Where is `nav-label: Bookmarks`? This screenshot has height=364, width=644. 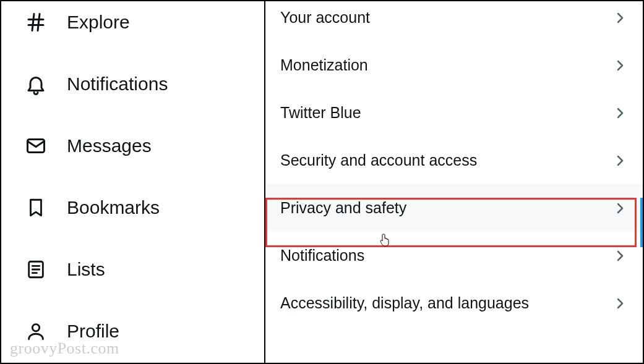
nav-label: Bookmarks is located at coordinates (113, 208).